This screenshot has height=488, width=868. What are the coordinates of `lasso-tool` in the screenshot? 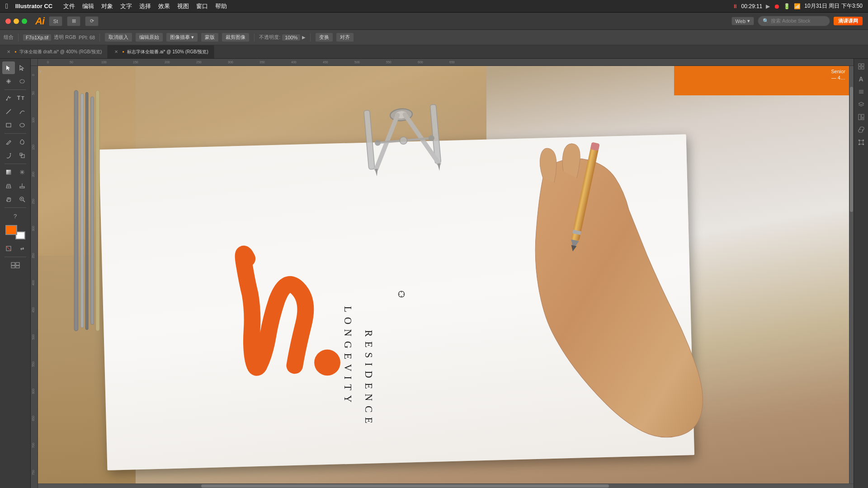 It's located at (22, 81).